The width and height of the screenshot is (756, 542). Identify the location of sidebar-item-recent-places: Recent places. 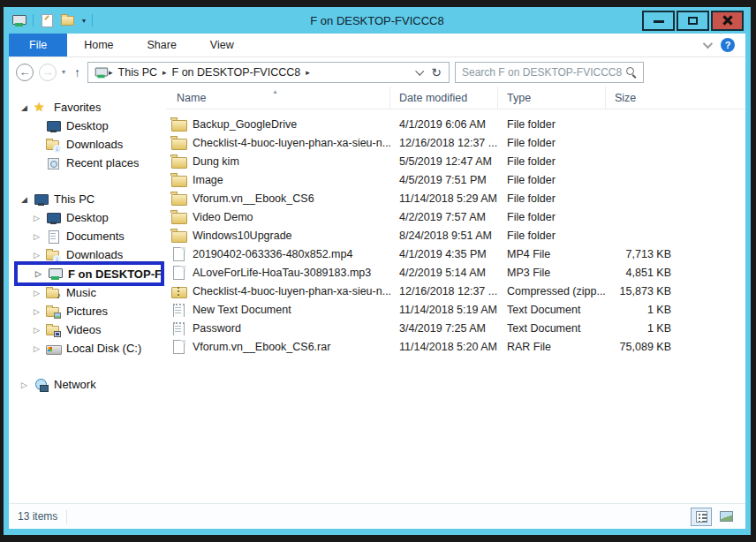
(87, 162).